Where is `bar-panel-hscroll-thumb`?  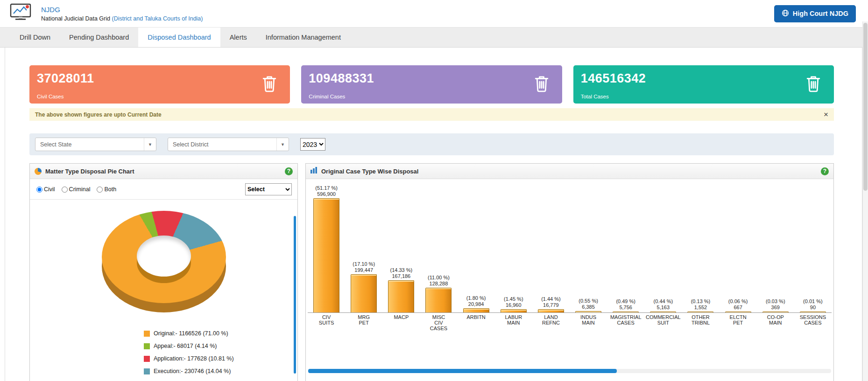
bar-panel-hscroll-thumb is located at coordinates (462, 371).